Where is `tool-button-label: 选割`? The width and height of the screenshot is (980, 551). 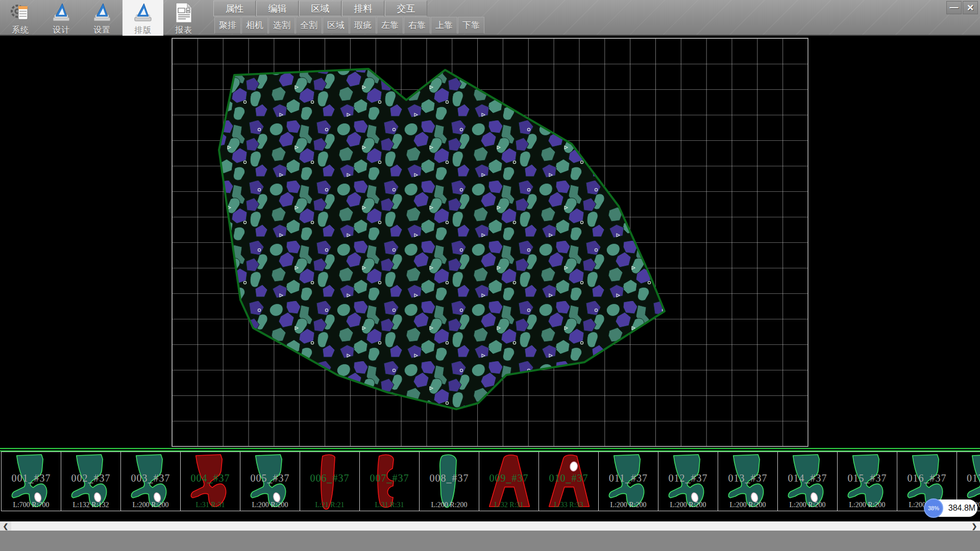
tool-button-label: 选割 is located at coordinates (282, 26).